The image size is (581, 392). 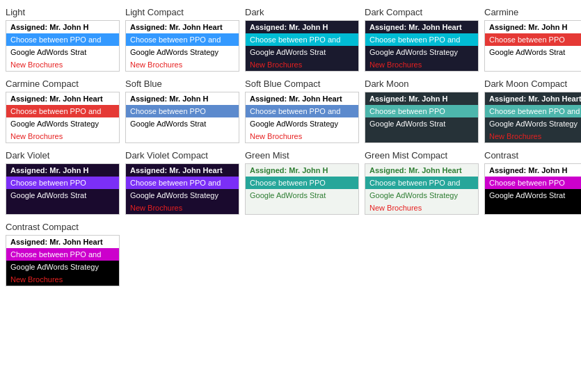 I want to click on theme-block-green-mist-compact: Green Mist CompactAssigned: Mr. John Hea…, so click(x=422, y=182).